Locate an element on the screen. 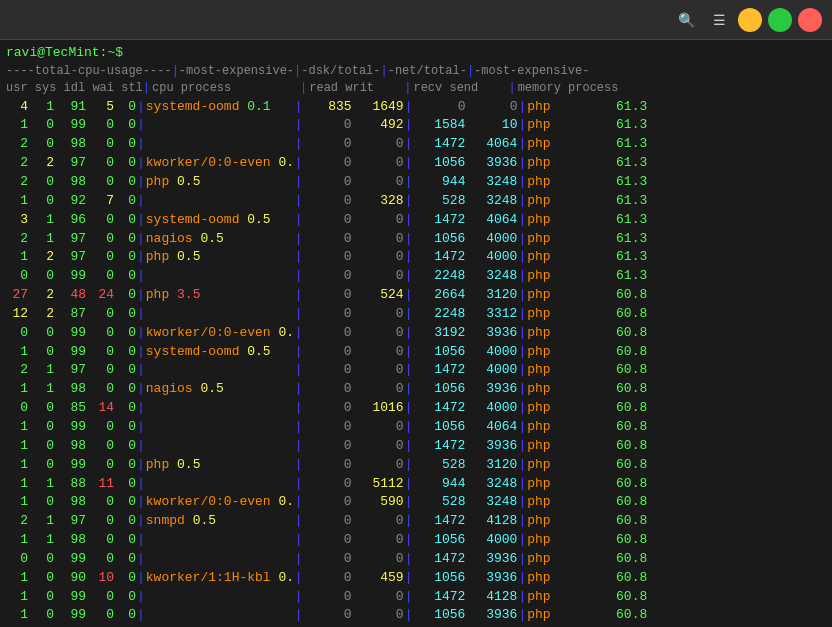 Image resolution: width=832 pixels, height=627 pixels. prompt-user-2: ravi@TecMint:~$ is located at coordinates (64, 54).